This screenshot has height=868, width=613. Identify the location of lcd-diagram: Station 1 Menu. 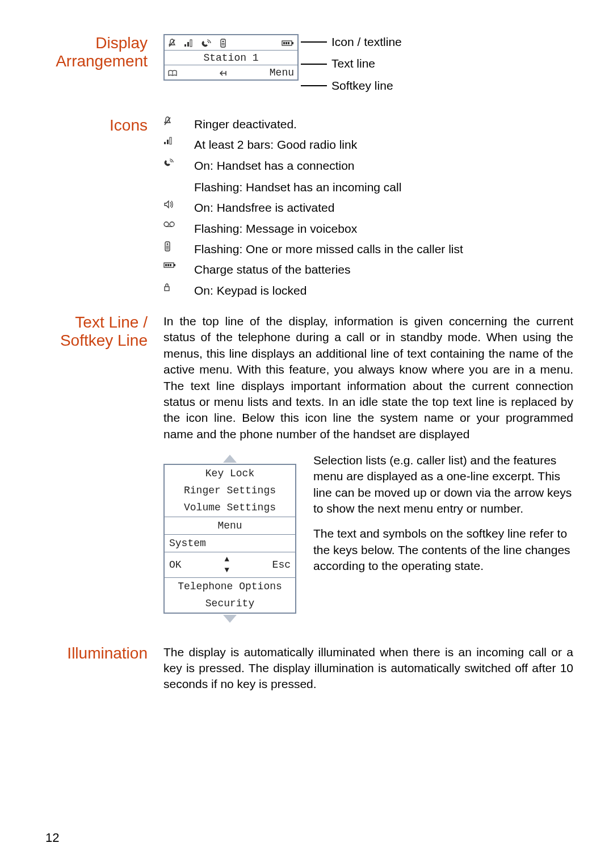
(231, 57).